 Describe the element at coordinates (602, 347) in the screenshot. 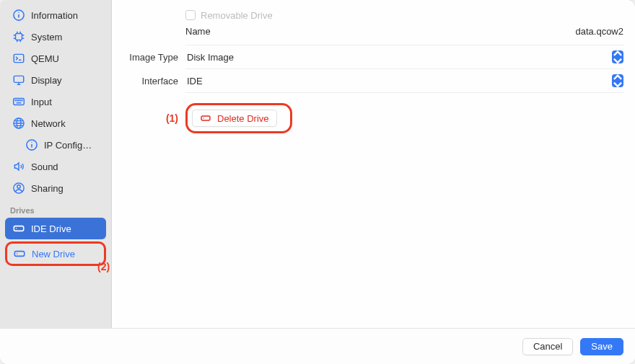

I see `save-button: Save` at that location.